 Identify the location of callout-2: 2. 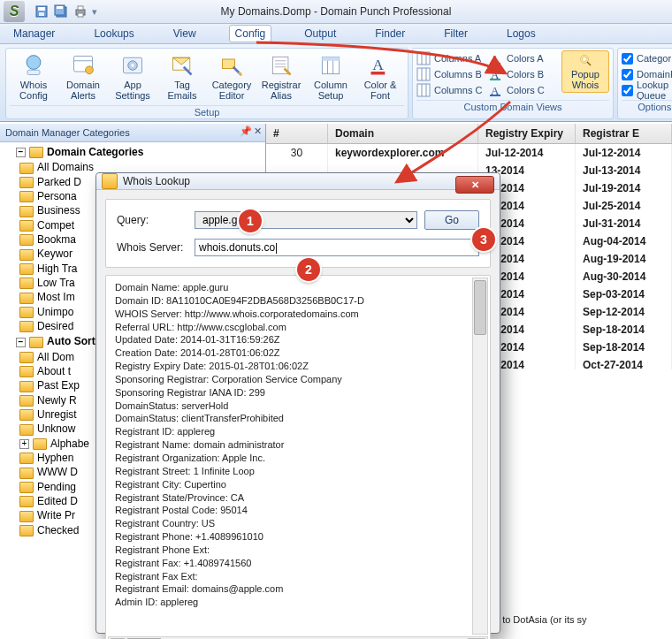
(309, 270).